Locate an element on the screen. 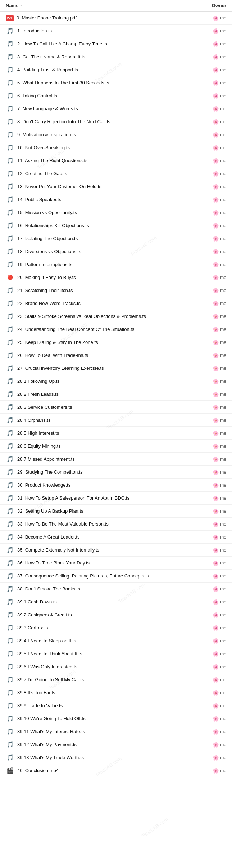  table-row: 🎵39.3 CarFax.ts🌸me is located at coordinates (116, 628).